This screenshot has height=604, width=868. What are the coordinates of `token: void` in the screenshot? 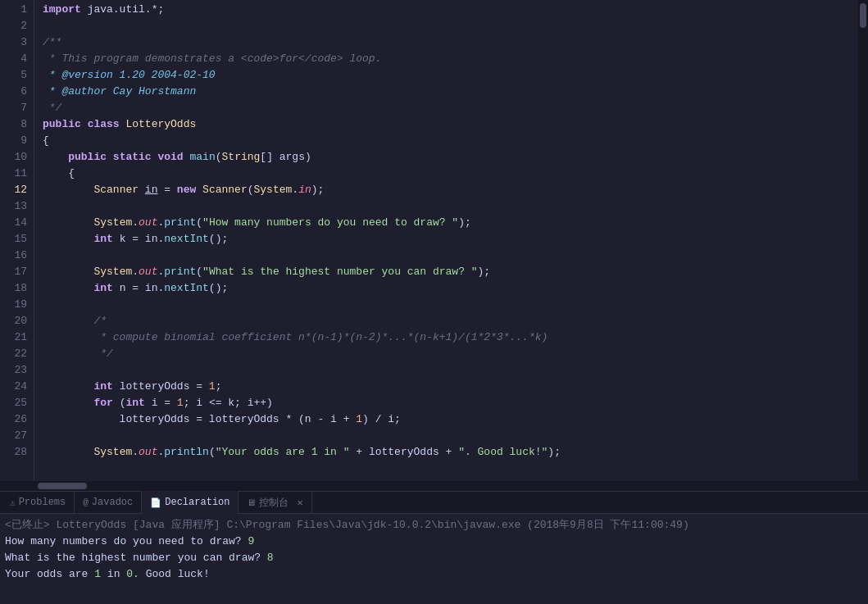 It's located at (170, 157).